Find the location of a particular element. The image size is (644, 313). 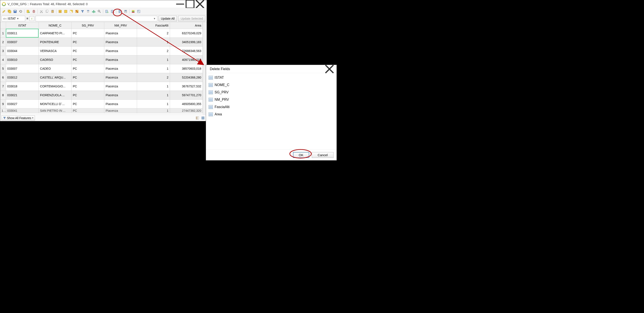

cell: 033044 is located at coordinates (22, 51).